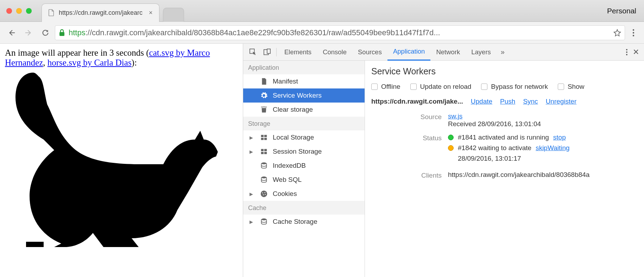  I want to click on source-received: Received 28/09/2016, 13:01:04, so click(494, 124).